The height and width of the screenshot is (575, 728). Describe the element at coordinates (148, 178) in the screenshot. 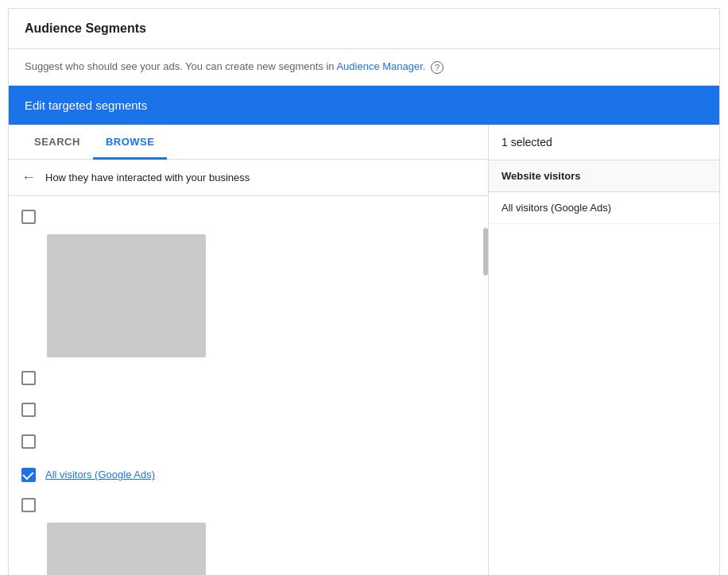

I see `breadcrumb-text: How they have interacted with your busin…` at that location.